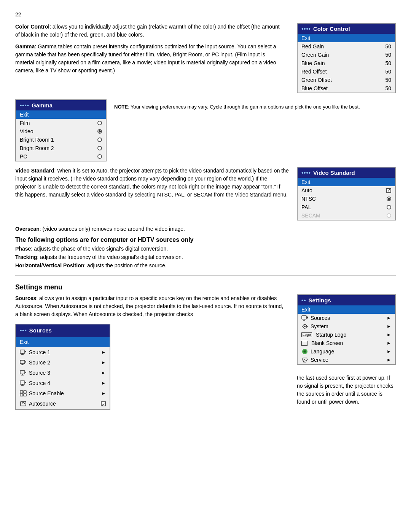  What do you see at coordinates (346, 388) in the screenshot?
I see `settings-bottom-text: the last-used source first at power up. …` at bounding box center [346, 388].